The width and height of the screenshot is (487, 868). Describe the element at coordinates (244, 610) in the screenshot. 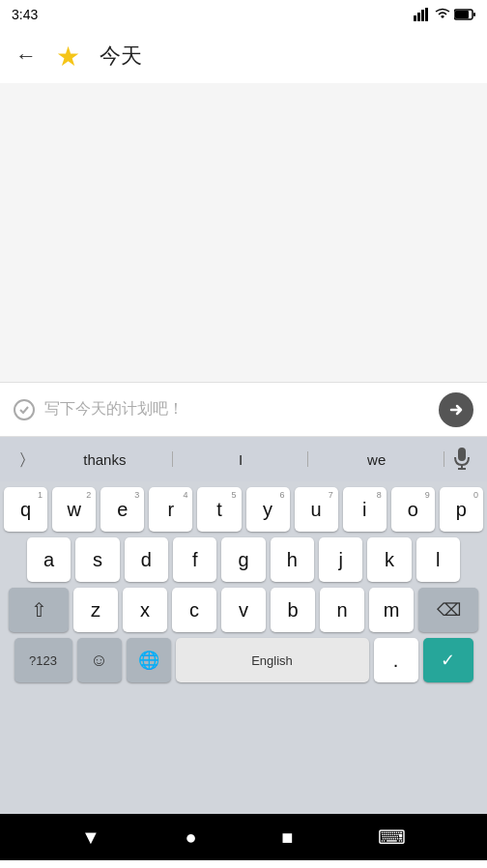

I see `key-v: v` at that location.